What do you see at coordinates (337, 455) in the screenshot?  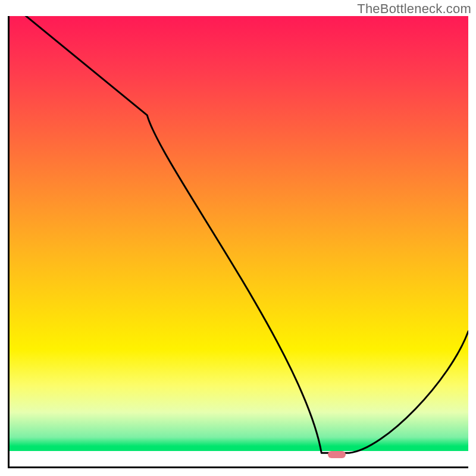 I see `optimum-marker` at bounding box center [337, 455].